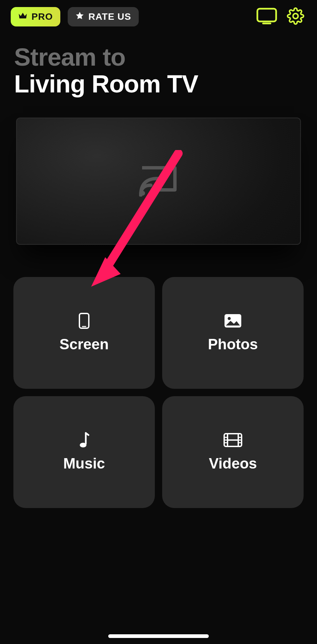  What do you see at coordinates (296, 17) in the screenshot?
I see `gear-icon` at bounding box center [296, 17].